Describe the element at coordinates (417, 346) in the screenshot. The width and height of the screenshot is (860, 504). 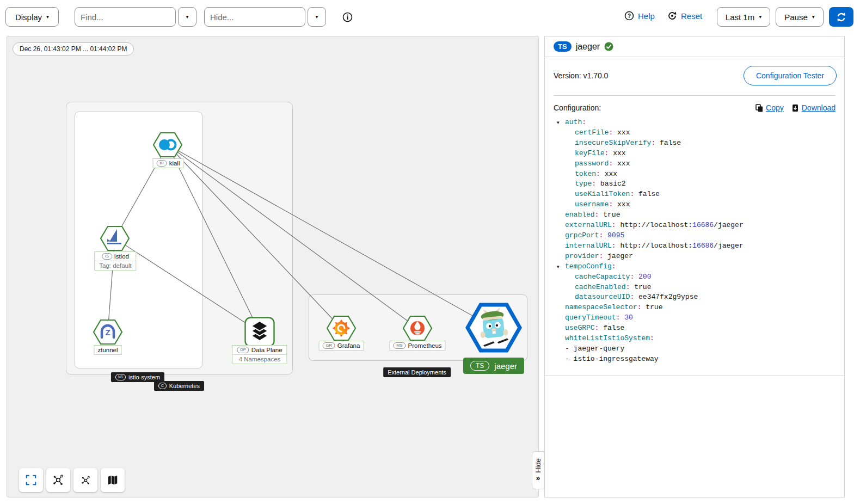
I see `node-label-prometheus: MS Prometheus` at that location.